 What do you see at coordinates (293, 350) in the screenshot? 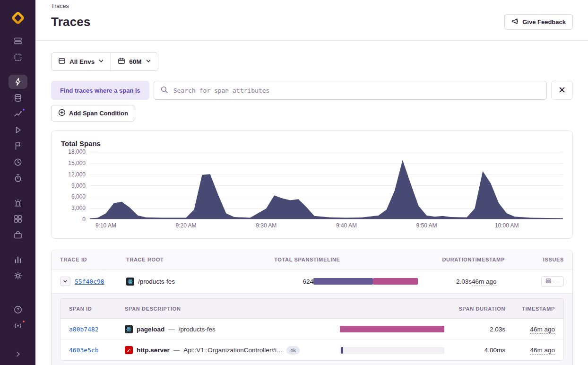
I see `span-status-badge: ok` at bounding box center [293, 350].